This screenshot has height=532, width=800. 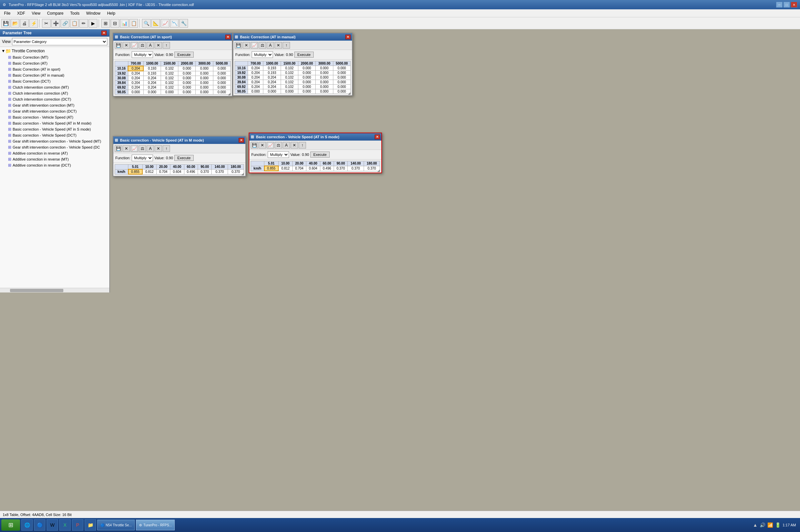 I want to click on cell-sport-2-2: 0.102, so click(x=169, y=78).